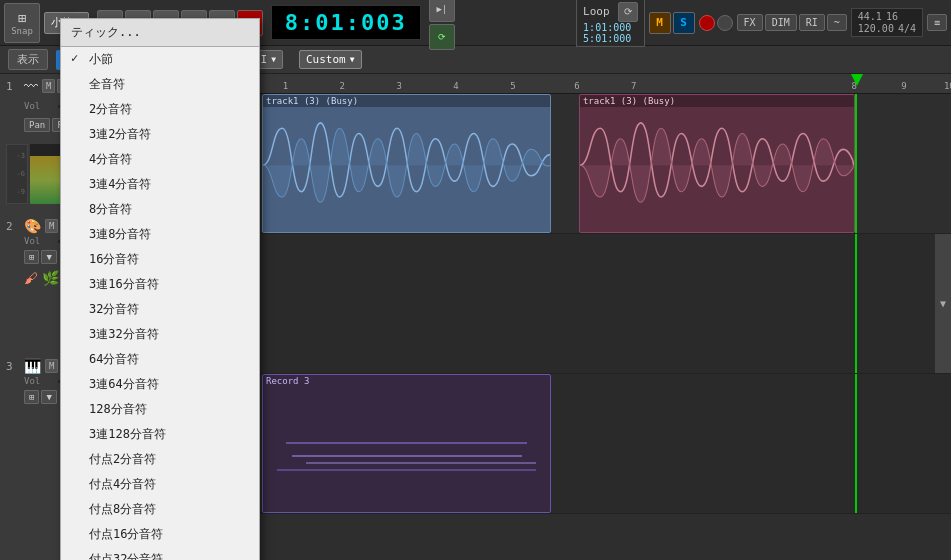  Describe the element at coordinates (13, 366) in the screenshot. I see `track-3-number: 3` at that location.